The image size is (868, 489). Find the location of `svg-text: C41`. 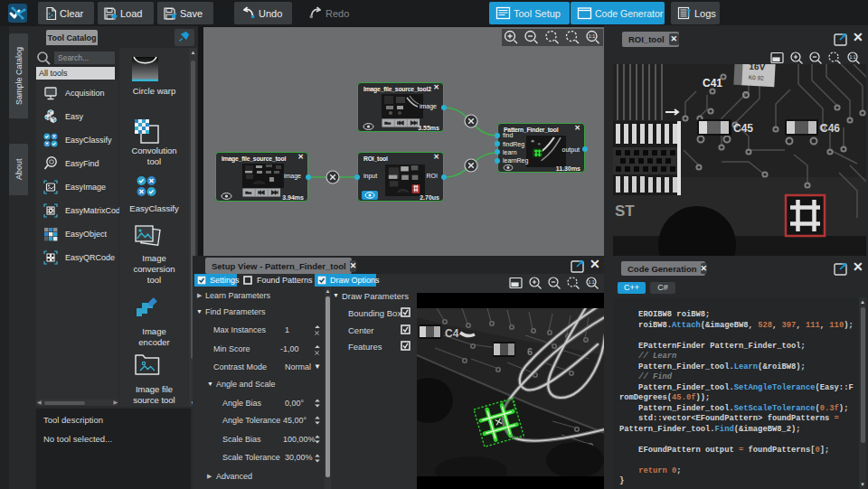

svg-text: C41 is located at coordinates (712, 83).